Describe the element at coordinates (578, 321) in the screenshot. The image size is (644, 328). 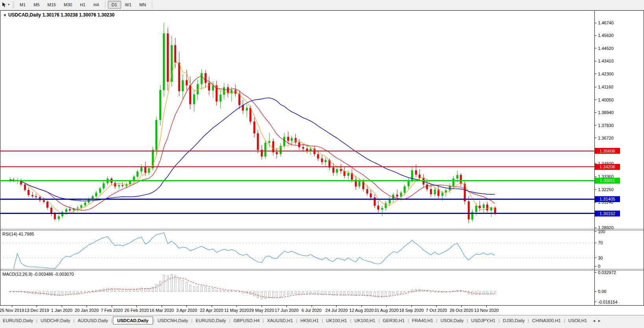
I see `symbol-tab-usoil-h1: USOil,H1` at that location.